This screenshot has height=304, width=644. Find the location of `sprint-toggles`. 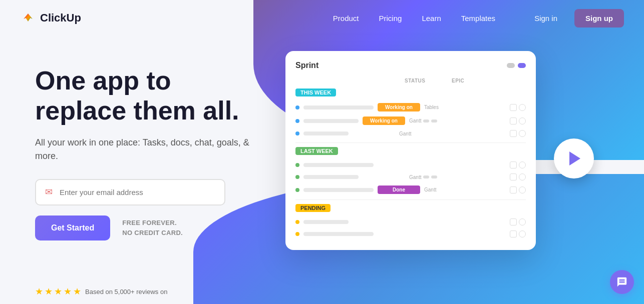

sprint-toggles is located at coordinates (516, 66).